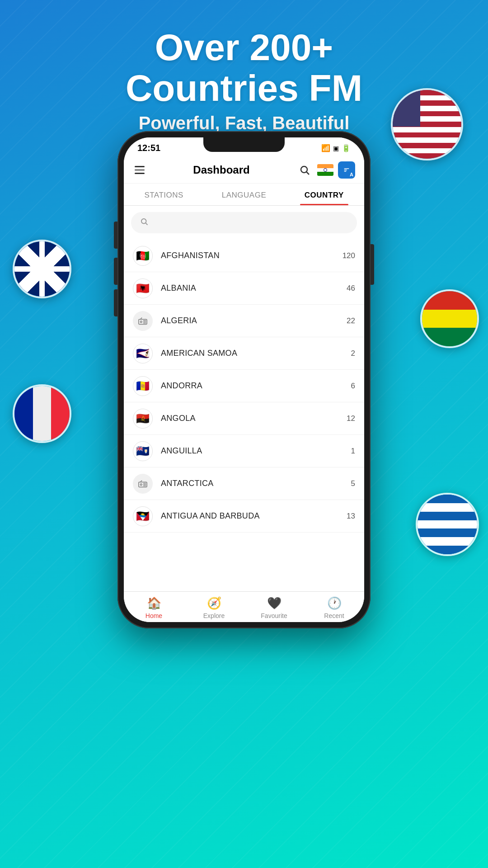  What do you see at coordinates (326, 148) in the screenshot?
I see `wifi-icon: 📶` at bounding box center [326, 148].